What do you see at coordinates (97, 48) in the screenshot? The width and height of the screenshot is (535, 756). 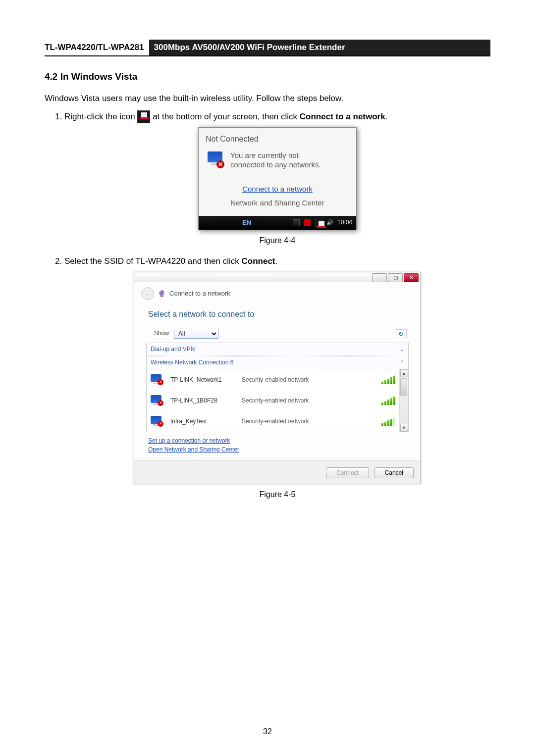 I see `header-model: TL-WPA4220/TL-WPA281` at bounding box center [97, 48].